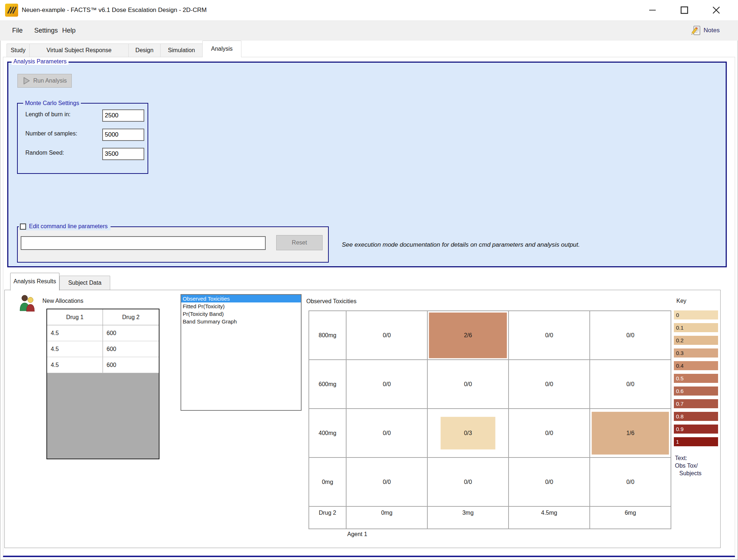  What do you see at coordinates (26, 81) in the screenshot?
I see `play-icon` at bounding box center [26, 81].